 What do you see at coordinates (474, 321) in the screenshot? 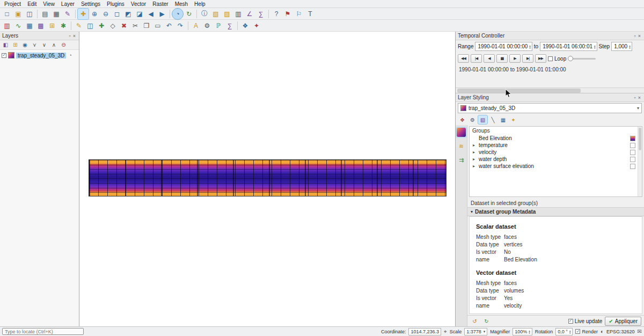
I see `style-history-icon: ↺` at bounding box center [474, 321].